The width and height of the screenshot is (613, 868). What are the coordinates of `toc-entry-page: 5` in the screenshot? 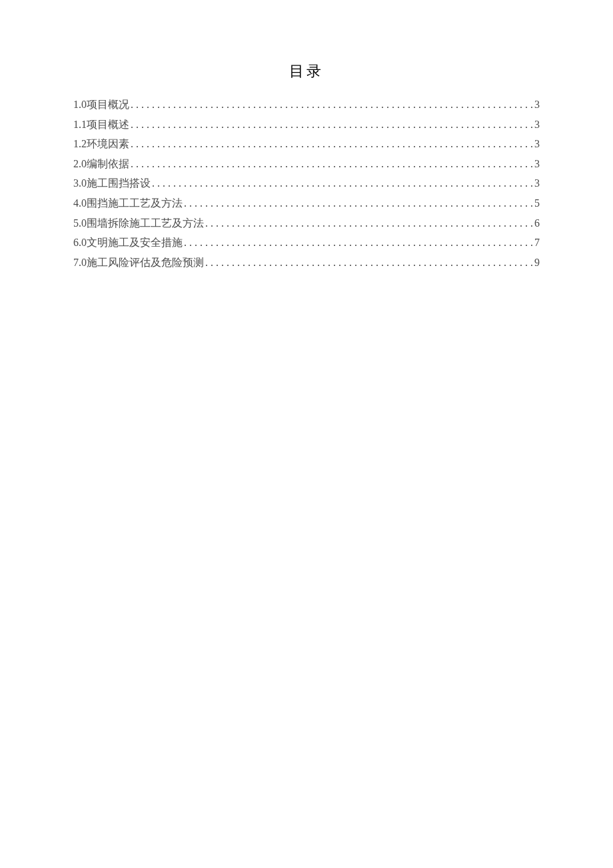 It's located at (537, 203).